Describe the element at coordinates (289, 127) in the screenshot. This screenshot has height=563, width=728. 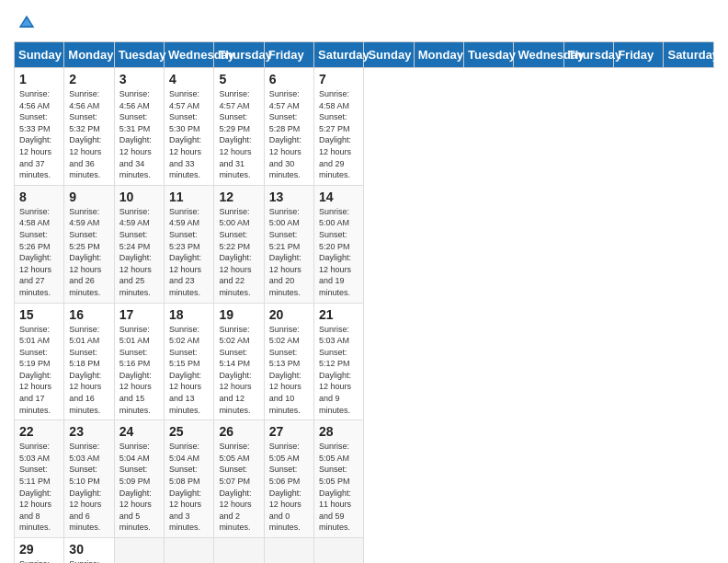
I see `calendar-cell: 6Sunrise: 4:57 AM Sunset: 5:28 PM Daylig…` at that location.